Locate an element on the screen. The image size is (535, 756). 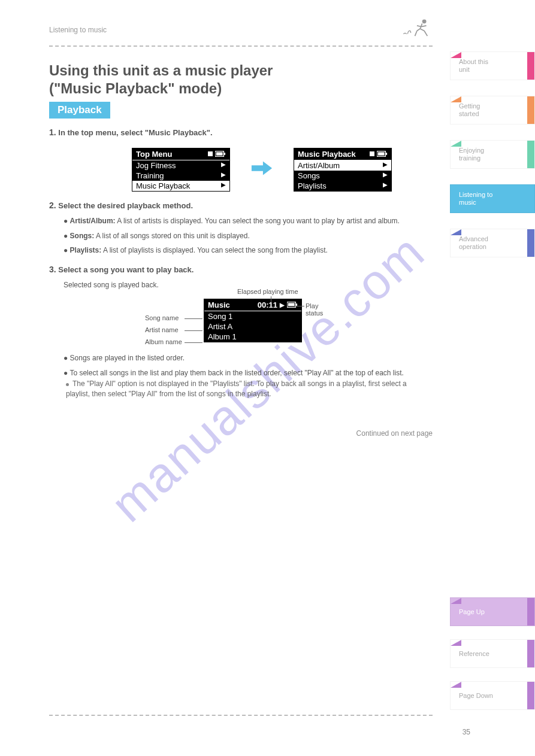
step-2-text: Select the desired playback method. is located at coordinates (126, 206).